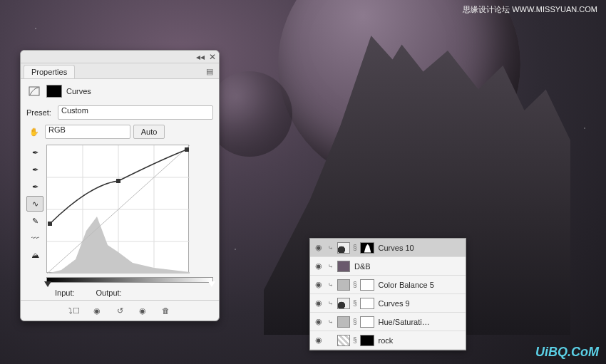  I want to click on curve-tools: ✒ ✒ ✒ ∿ ✎ 〰 ⛰, so click(35, 209).